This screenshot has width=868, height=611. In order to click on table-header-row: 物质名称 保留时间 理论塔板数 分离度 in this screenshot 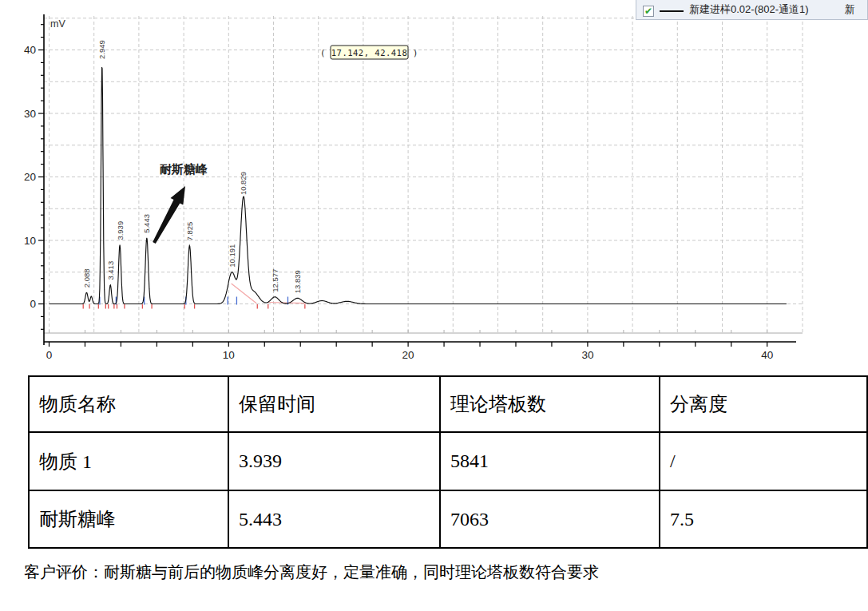, I will do `click(448, 404)`.